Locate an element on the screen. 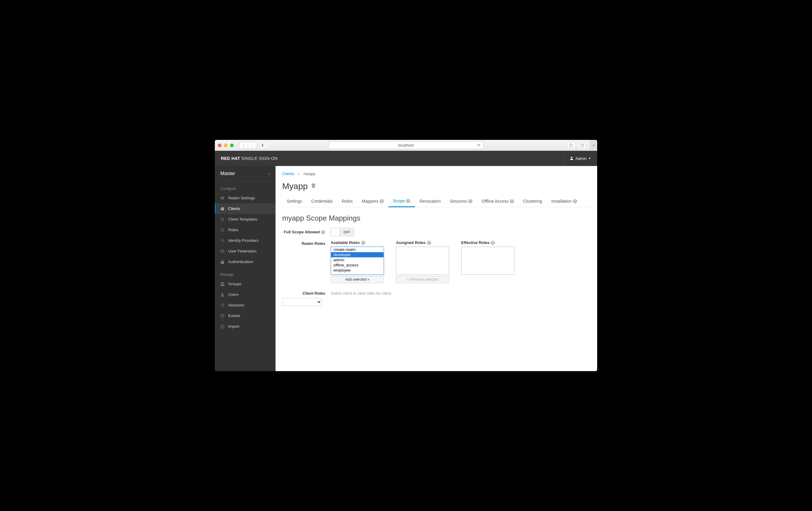  tab-installation: Installation? is located at coordinates (564, 201).